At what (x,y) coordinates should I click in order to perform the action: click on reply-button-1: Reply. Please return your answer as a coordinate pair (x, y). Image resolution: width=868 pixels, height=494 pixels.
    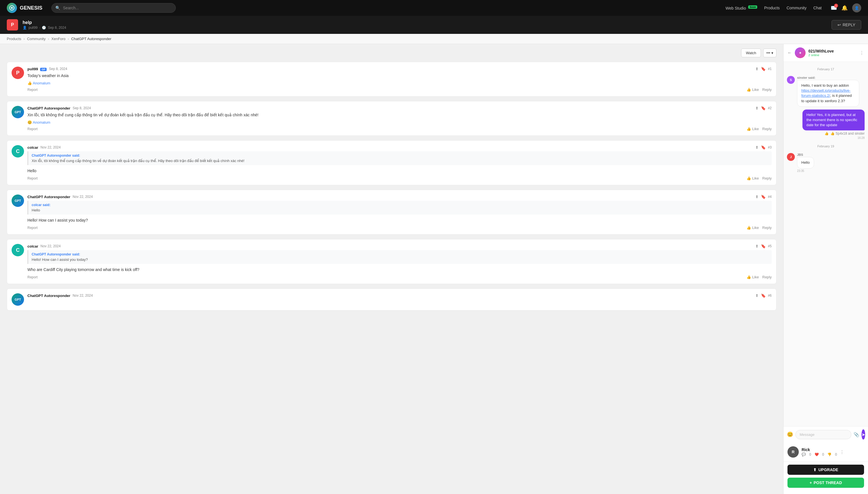
    Looking at the image, I should click on (767, 90).